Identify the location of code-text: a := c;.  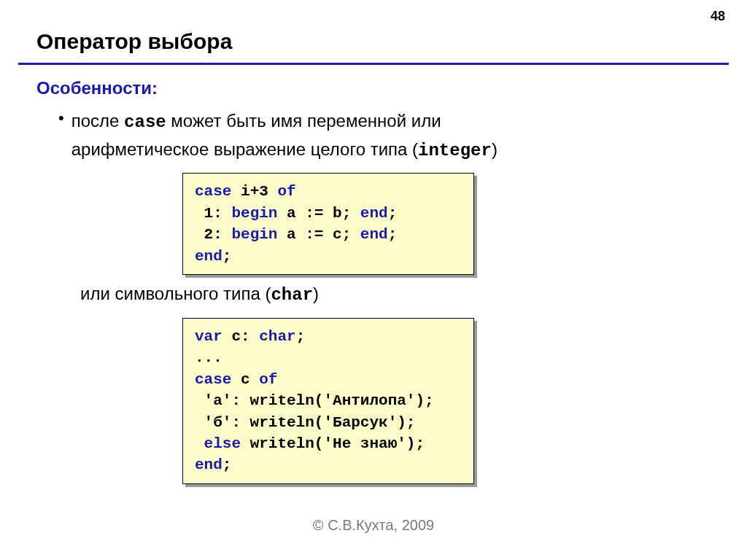
(318, 235).